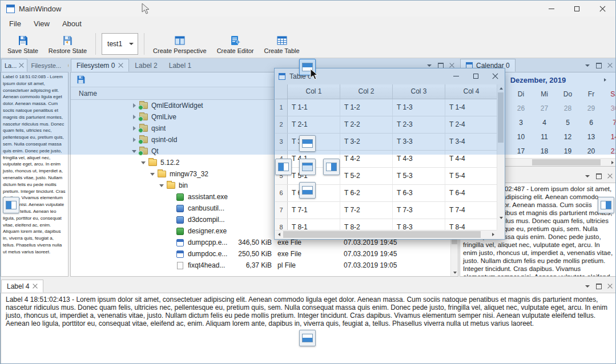 The image size is (616, 364). What do you see at coordinates (23, 44) in the screenshot?
I see `save-state-button: Save State` at bounding box center [23, 44].